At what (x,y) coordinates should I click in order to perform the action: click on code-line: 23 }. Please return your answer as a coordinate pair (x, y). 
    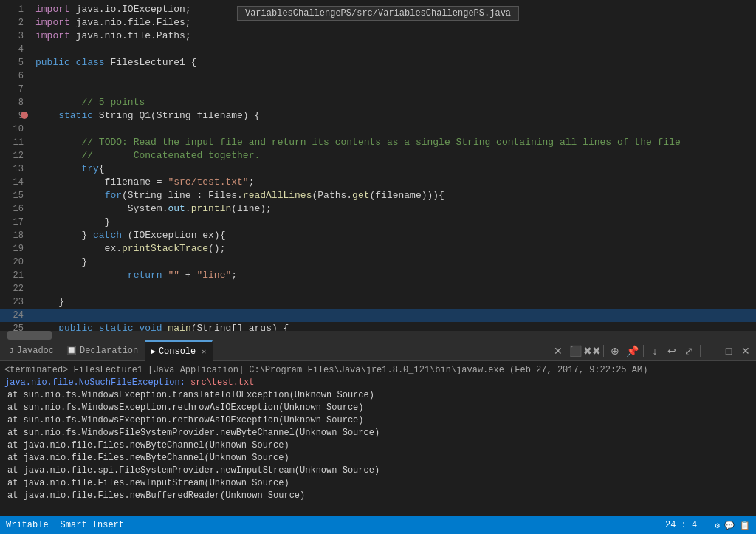
    Looking at the image, I should click on (378, 302).